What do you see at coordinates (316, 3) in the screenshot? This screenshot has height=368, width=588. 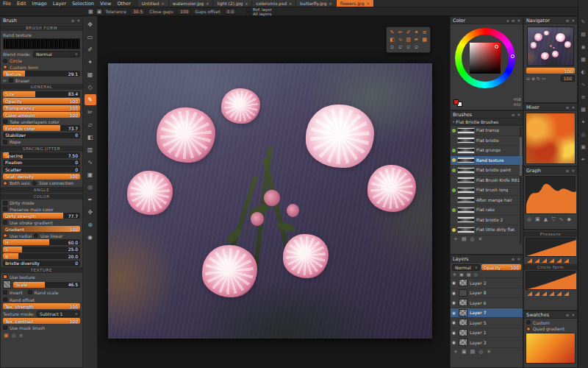 I see `document-tab: butterfly.jpg ✕` at bounding box center [316, 3].